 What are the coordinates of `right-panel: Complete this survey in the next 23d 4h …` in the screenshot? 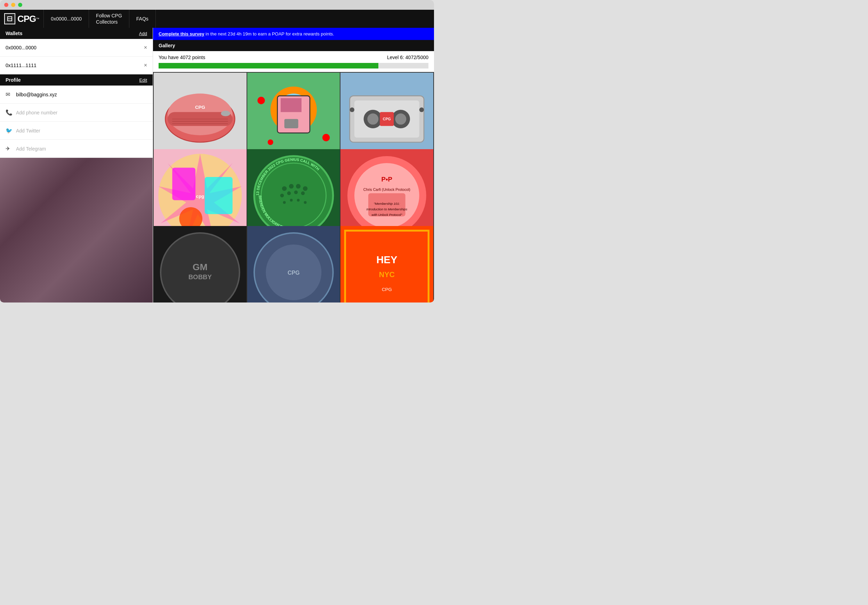 It's located at (293, 165).